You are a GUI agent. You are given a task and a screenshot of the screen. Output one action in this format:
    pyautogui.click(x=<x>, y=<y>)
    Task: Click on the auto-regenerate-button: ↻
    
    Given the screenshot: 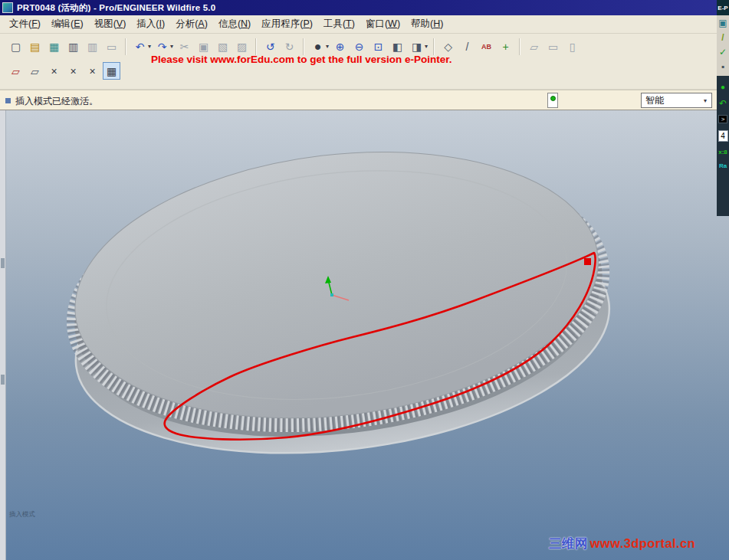 What is the action you would take?
    pyautogui.click(x=290, y=46)
    